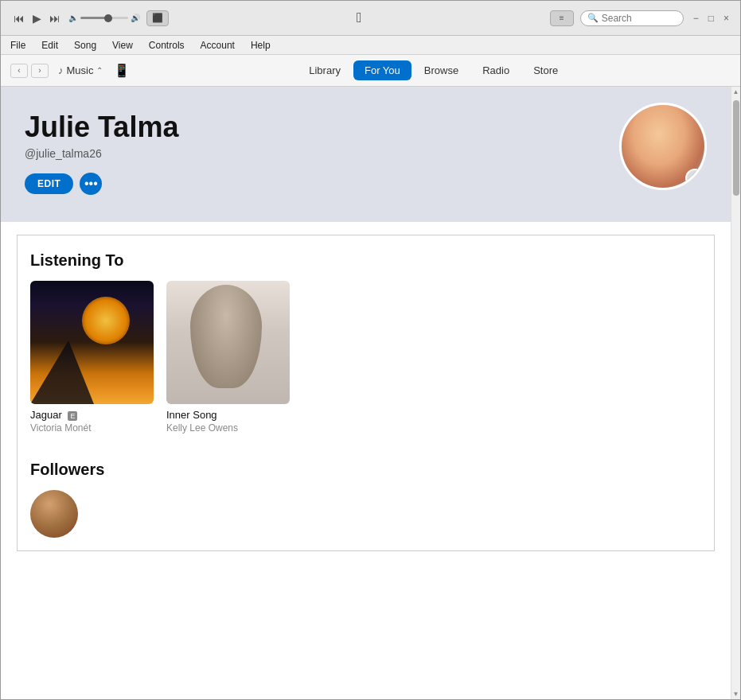 The width and height of the screenshot is (741, 700). What do you see at coordinates (29, 71) in the screenshot?
I see `nav-arrows: ‹ ›` at bounding box center [29, 71].